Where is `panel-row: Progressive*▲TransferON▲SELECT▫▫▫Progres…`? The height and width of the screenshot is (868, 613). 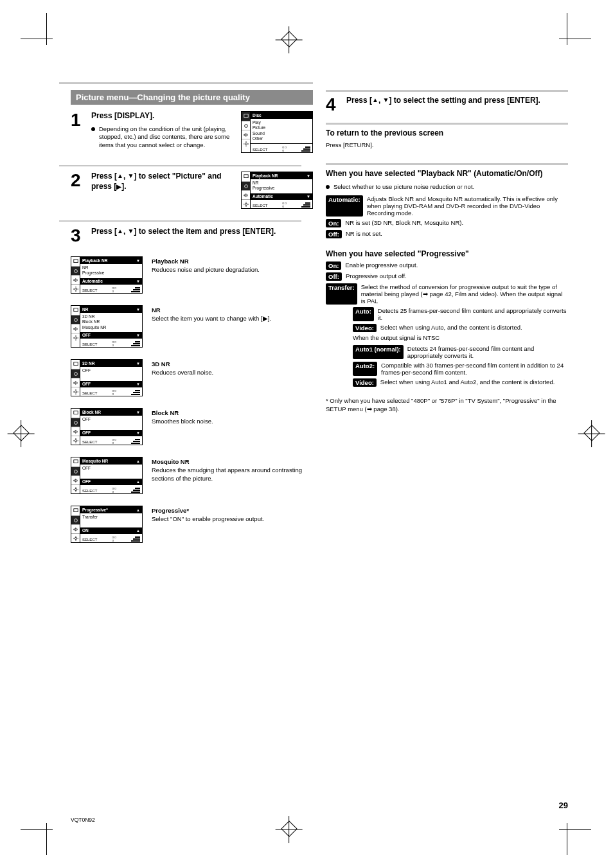 panel-row: Progressive*▲TransferON▲SELECT▫▫▫Progres… is located at coordinates (191, 524).